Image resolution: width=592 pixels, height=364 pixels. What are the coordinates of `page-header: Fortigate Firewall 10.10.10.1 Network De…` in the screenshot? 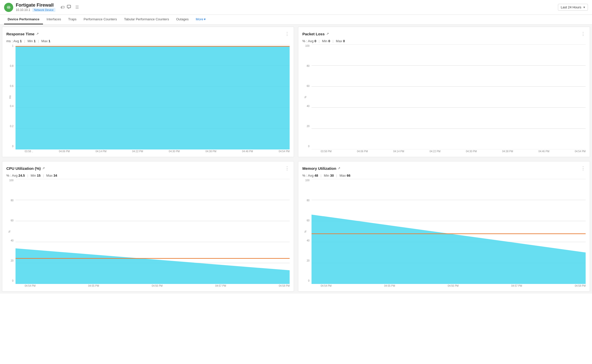 It's located at (296, 7).